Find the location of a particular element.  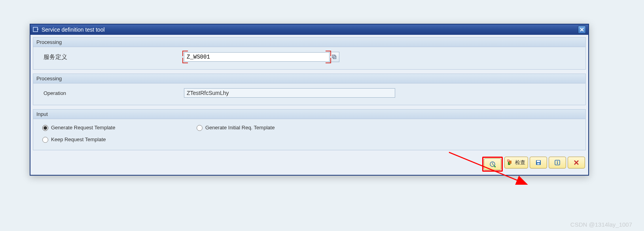

radio-generate-initial-label: Generate Initial Req. Template is located at coordinates (240, 127).